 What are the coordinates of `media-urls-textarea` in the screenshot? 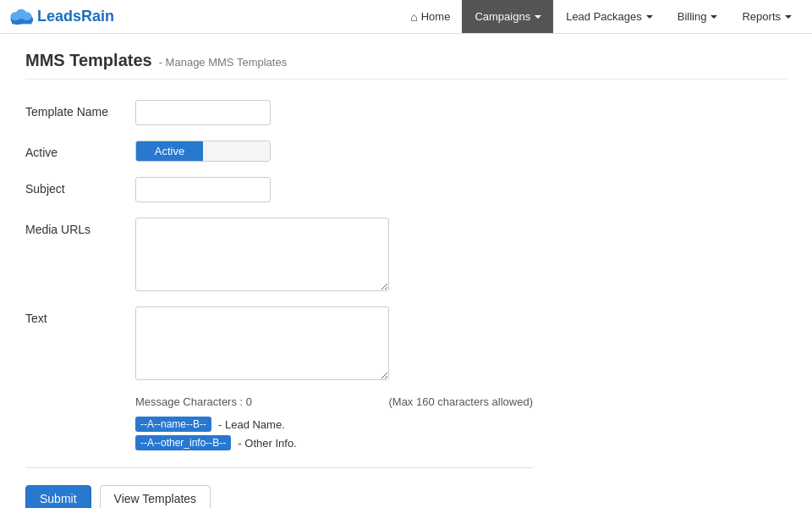 It's located at (262, 254).